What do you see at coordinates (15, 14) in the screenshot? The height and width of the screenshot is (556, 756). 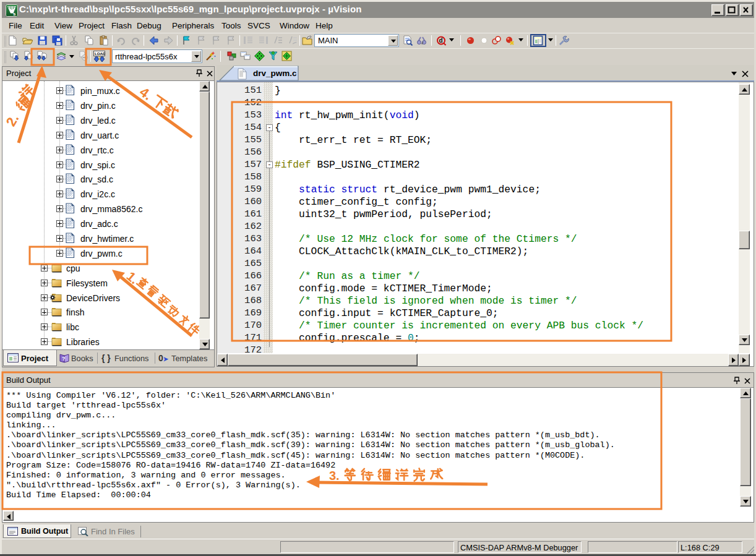 I see `svg-text: s` at bounding box center [15, 14].